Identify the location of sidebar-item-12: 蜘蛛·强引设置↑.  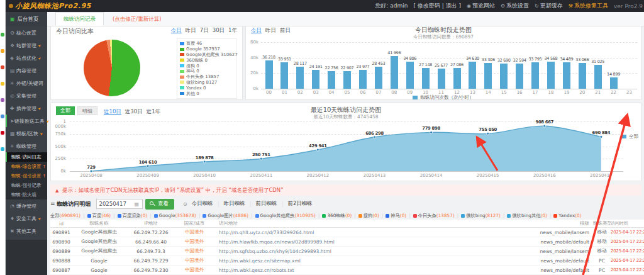
(26, 176).